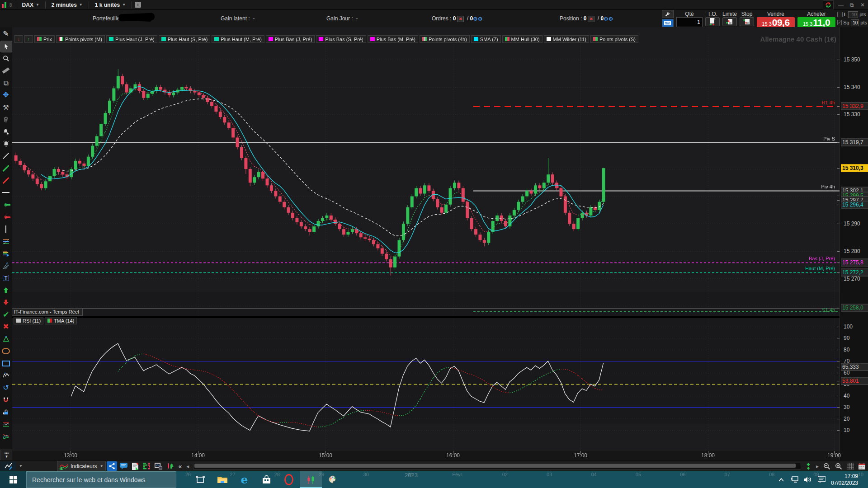  What do you see at coordinates (6, 314) in the screenshot?
I see `check-mark-icon: ✔` at bounding box center [6, 314].